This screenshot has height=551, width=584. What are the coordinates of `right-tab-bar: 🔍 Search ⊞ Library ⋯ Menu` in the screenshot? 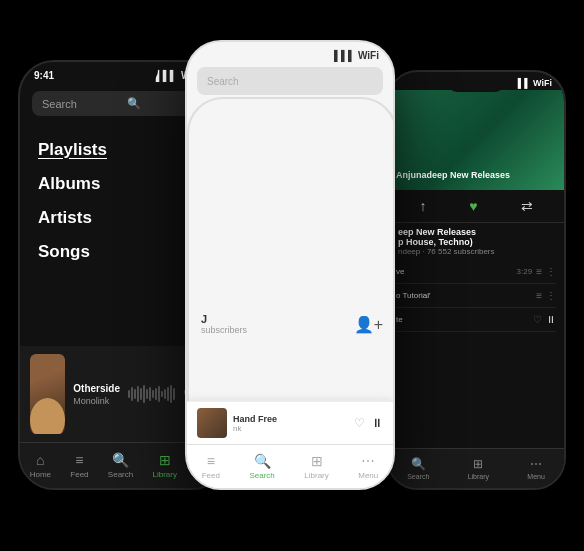 It's located at (476, 468).